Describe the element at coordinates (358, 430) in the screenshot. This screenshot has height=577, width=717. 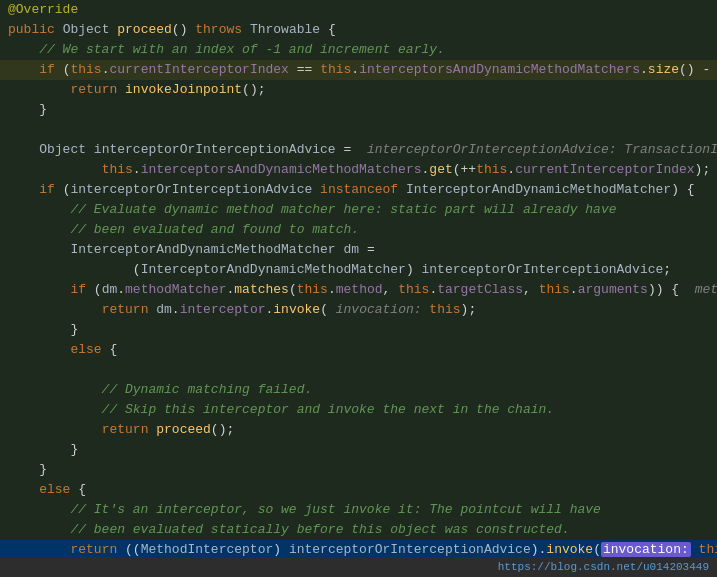
I see `code-line-22: return proceed();` at that location.